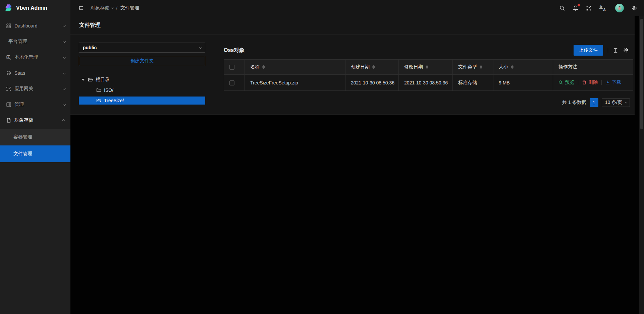 This screenshot has height=314, width=644. Describe the element at coordinates (39, 120) in the screenshot. I see `sidebar-item-label: 对象存储` at that location.